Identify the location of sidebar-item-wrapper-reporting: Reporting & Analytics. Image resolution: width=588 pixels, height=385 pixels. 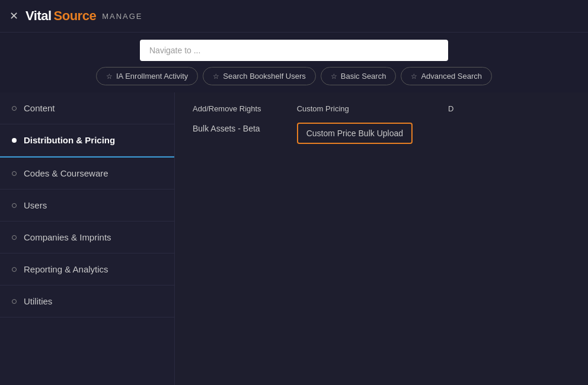
(87, 270).